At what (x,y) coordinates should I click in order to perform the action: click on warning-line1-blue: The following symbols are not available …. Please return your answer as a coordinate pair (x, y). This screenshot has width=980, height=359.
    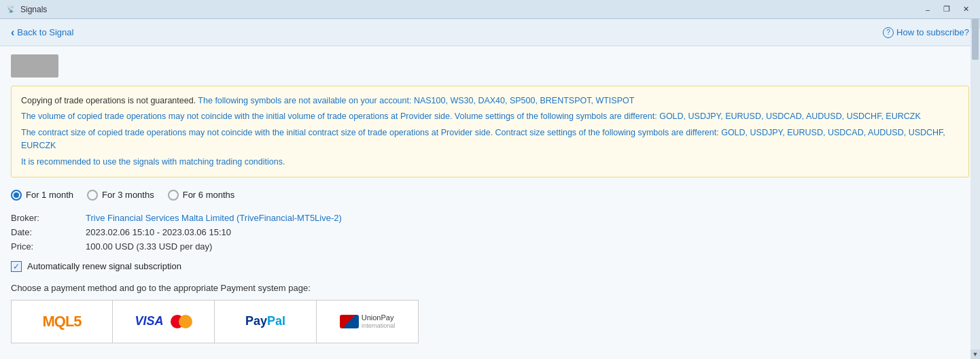
    Looking at the image, I should click on (415, 101).